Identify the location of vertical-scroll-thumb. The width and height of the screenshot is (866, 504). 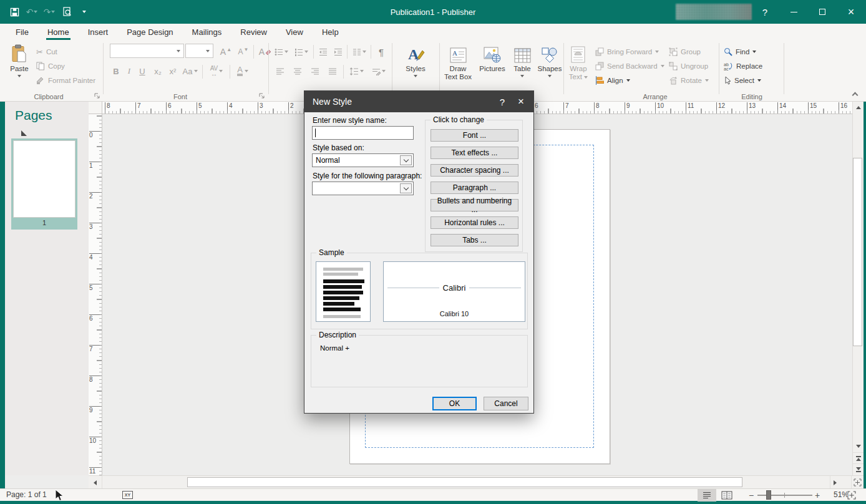
(857, 252).